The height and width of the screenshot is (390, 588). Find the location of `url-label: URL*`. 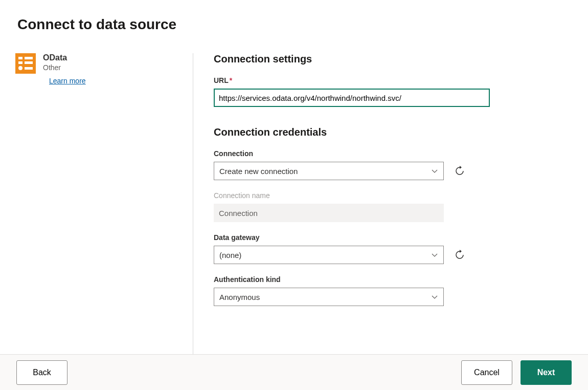

url-label: URL* is located at coordinates (391, 80).